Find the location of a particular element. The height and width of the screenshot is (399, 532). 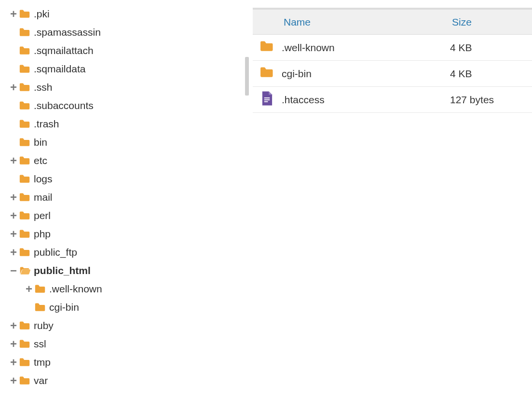

tree-item-label: .pki is located at coordinates (41, 14).